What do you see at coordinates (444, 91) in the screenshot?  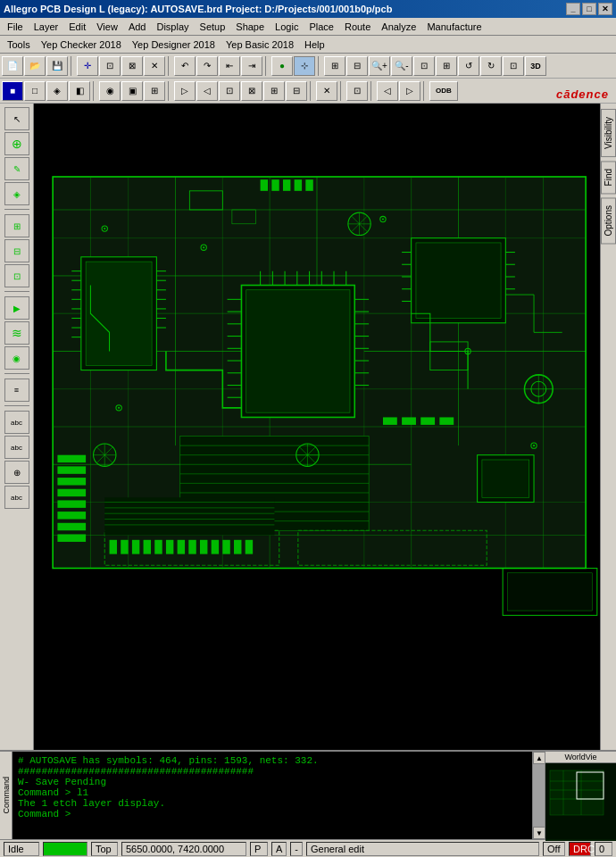 I see `odb-button: ODB` at bounding box center [444, 91].